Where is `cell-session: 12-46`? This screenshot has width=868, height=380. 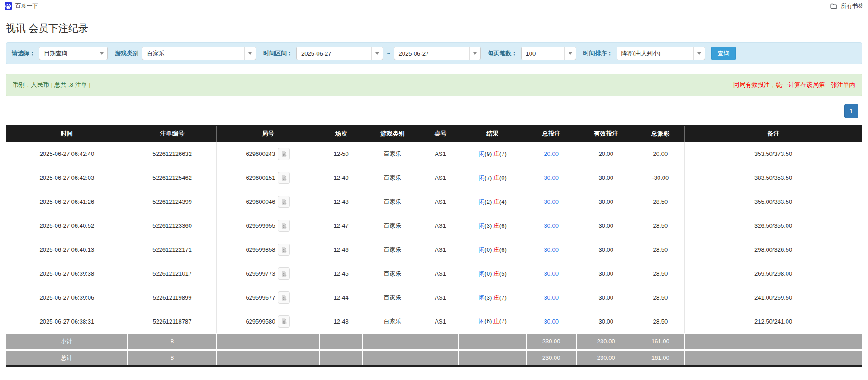
cell-session: 12-46 is located at coordinates (341, 249).